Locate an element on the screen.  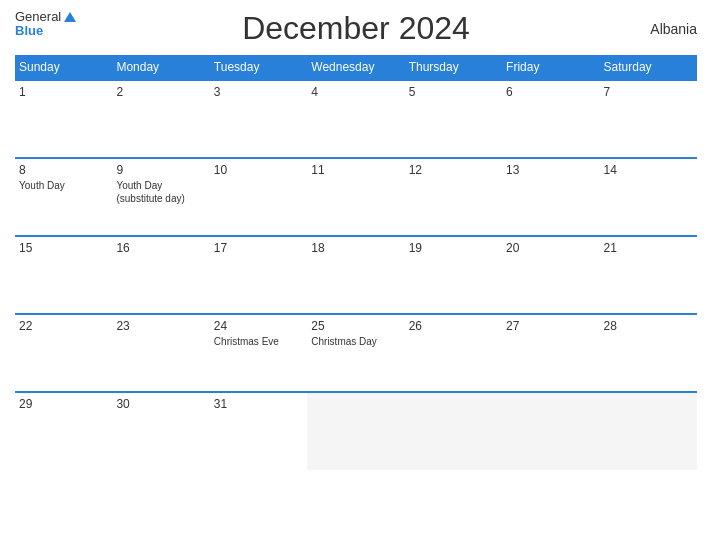
calendar-cell: 24Christmas Eve is located at coordinates (258, 353).